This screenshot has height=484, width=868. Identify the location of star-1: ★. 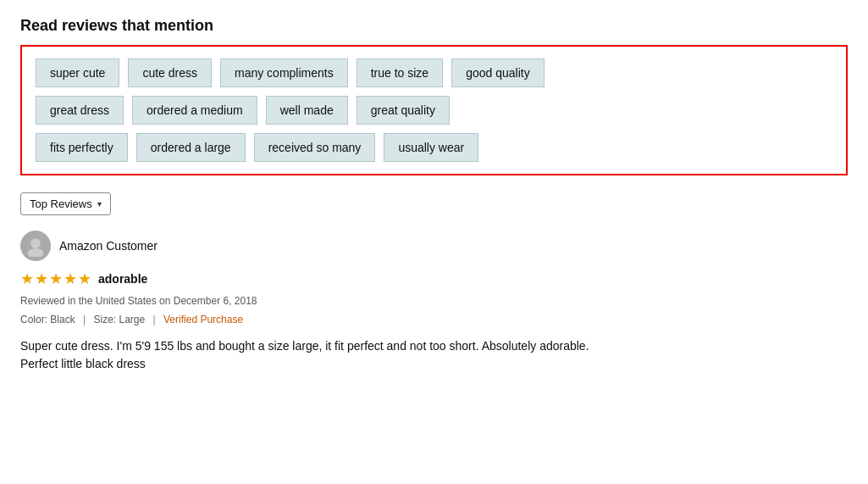
(27, 279).